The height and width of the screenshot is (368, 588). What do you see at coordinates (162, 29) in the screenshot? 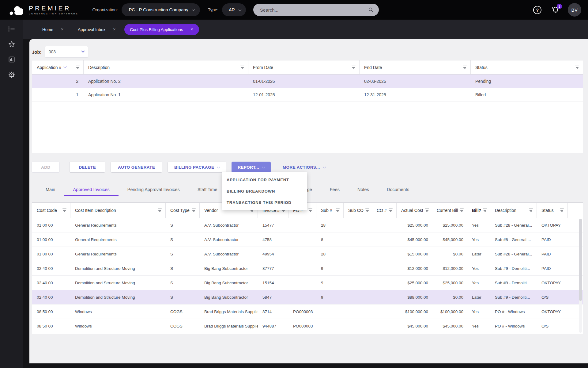
I see `window-tab-cost-plus-billing-applications: Cost Plus Billing Applications✕` at bounding box center [162, 29].